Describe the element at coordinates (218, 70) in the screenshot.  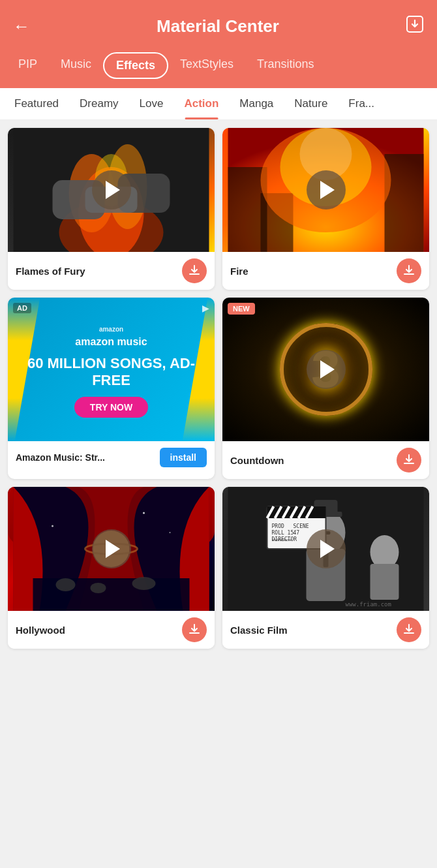
I see `top-tab-bar: PIP Music Effects TextStyles Transitions` at that location.